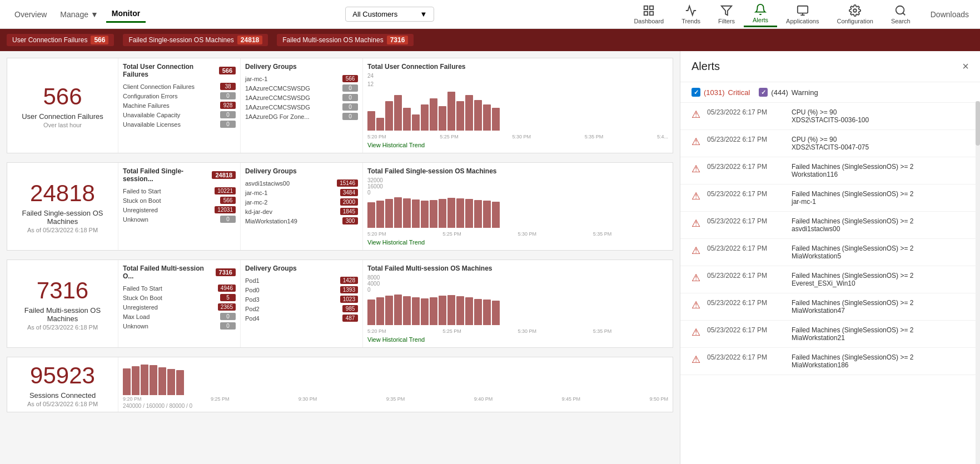 The width and height of the screenshot is (980, 464). Describe the element at coordinates (518, 340) in the screenshot. I see `chart-link-multi: View Historical Trend` at that location.